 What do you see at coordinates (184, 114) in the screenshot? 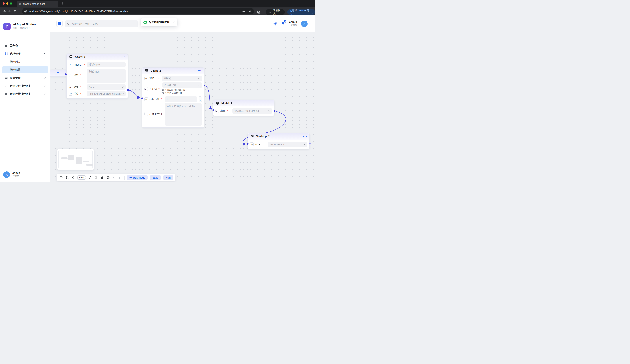
I see `client-prompt-textarea: 请输入步骤提示词（可选）` at bounding box center [184, 114].